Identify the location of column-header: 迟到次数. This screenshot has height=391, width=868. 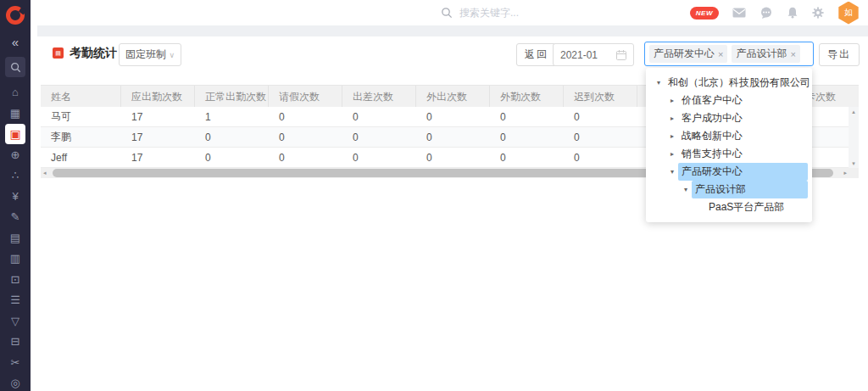
(600, 97).